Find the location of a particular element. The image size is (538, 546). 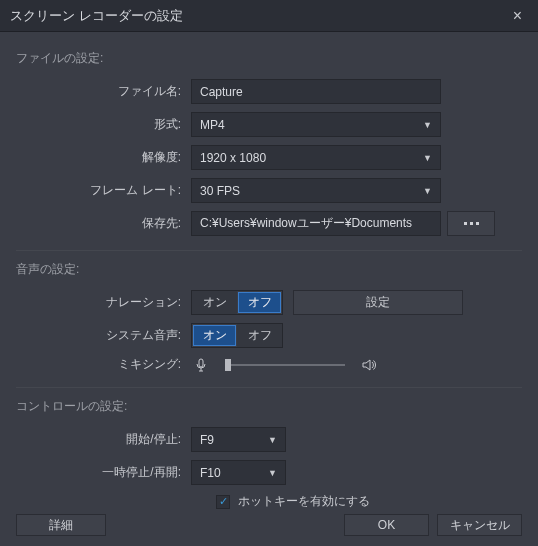

savepath-input is located at coordinates (316, 224).